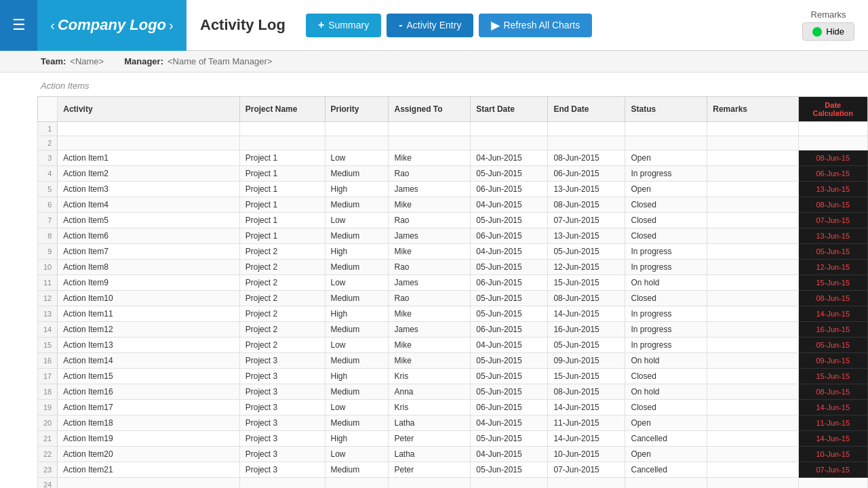  What do you see at coordinates (19, 25) in the screenshot?
I see `hamburger-icon: ☰` at bounding box center [19, 25].